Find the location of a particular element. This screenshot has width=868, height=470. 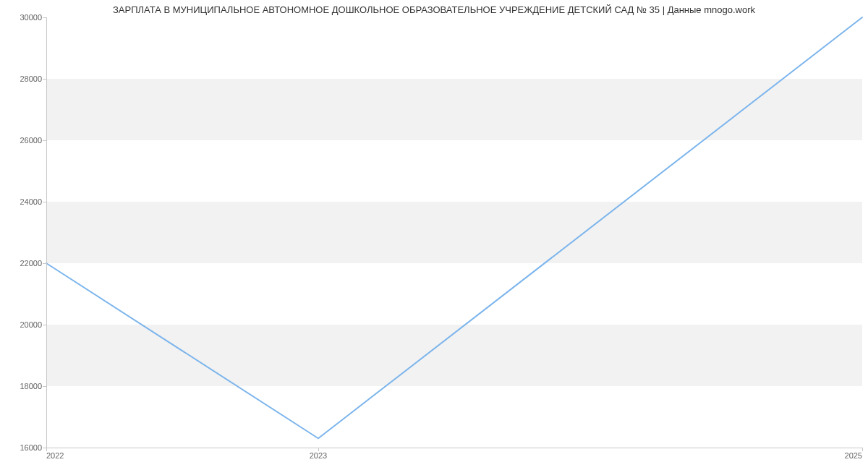

y-tick-label: 16000 is located at coordinates (24, 448).